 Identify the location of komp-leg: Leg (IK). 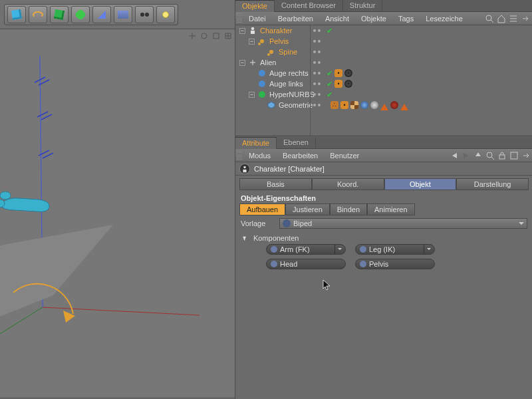
(395, 249).